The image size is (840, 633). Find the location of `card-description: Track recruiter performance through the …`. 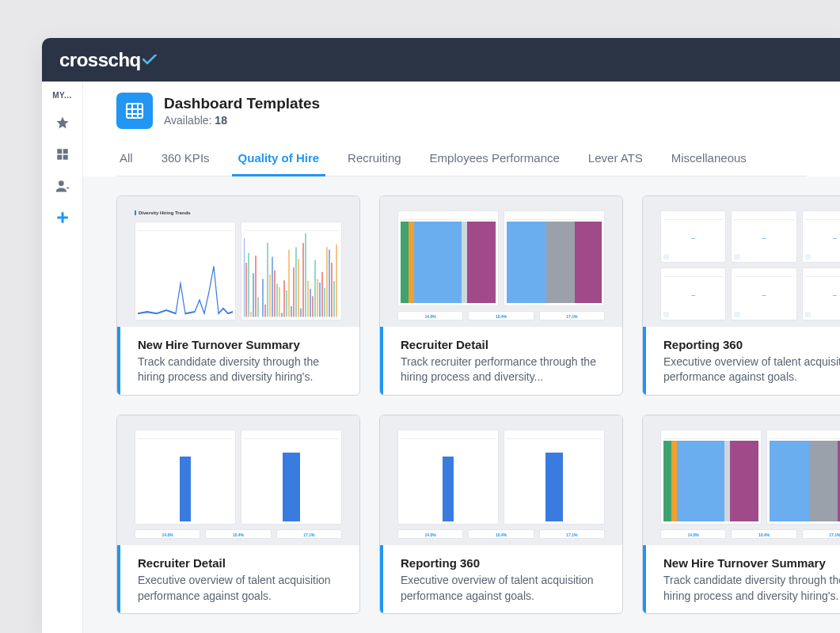

card-description: Track recruiter performance through the … is located at coordinates (504, 370).